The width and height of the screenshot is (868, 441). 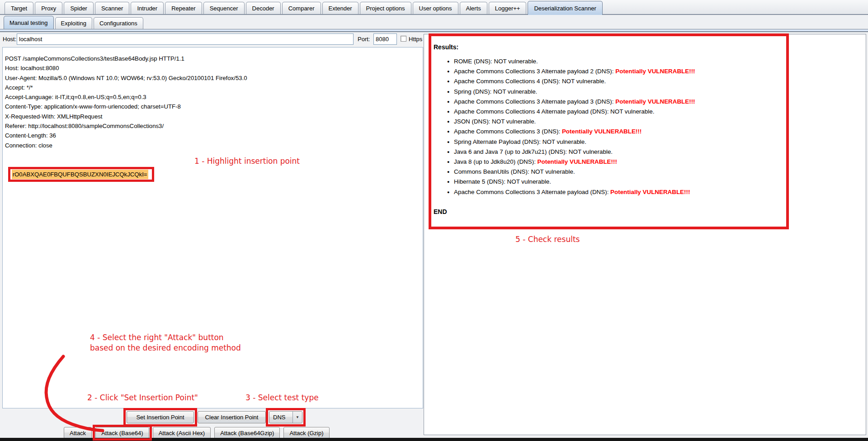 What do you see at coordinates (508, 81) in the screenshot?
I see `result-payload-name: Apache Commons Collections 4 (DNS):` at bounding box center [508, 81].